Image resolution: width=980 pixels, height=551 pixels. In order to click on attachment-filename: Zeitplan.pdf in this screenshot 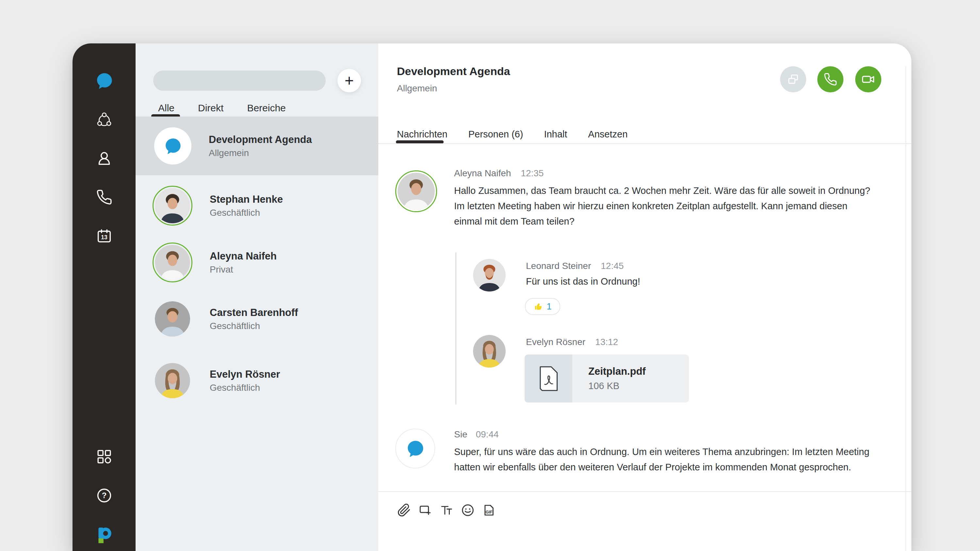, I will do `click(617, 371)`.